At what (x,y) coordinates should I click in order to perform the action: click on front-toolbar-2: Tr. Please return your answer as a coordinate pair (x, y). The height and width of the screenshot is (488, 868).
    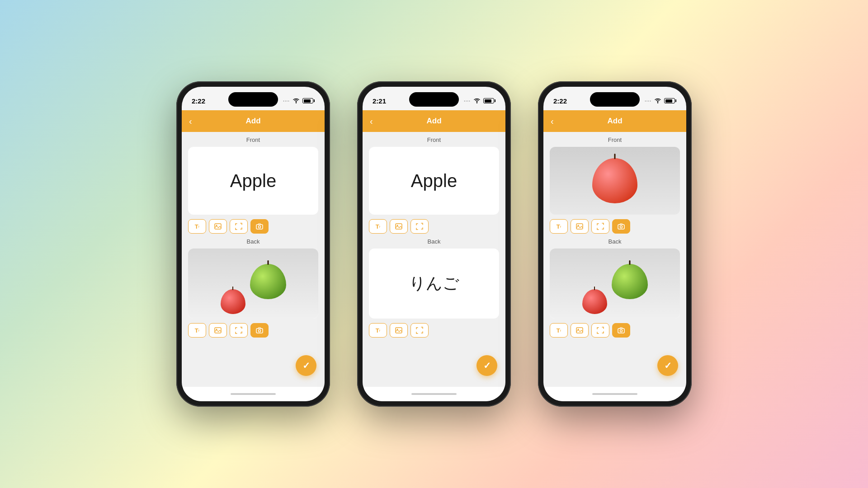
    Looking at the image, I should click on (434, 226).